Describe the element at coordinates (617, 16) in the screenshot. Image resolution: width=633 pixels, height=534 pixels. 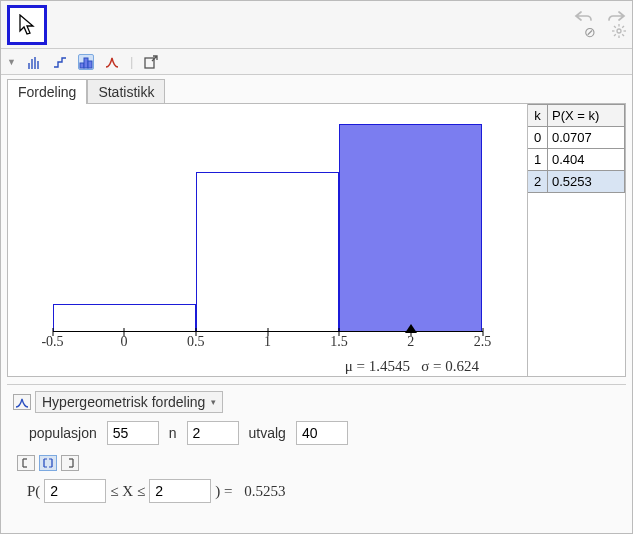
I see `redo-icon` at that location.